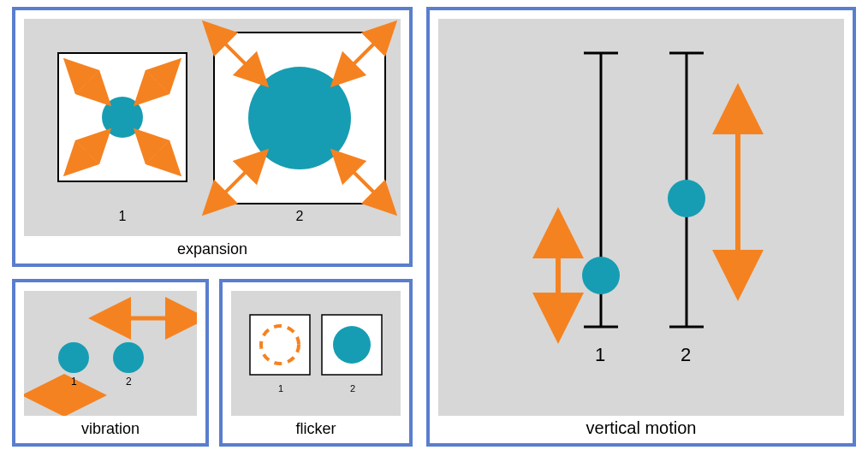 The height and width of the screenshot is (456, 868). What do you see at coordinates (300, 216) in the screenshot?
I see `expansion-label-2: 2` at bounding box center [300, 216].